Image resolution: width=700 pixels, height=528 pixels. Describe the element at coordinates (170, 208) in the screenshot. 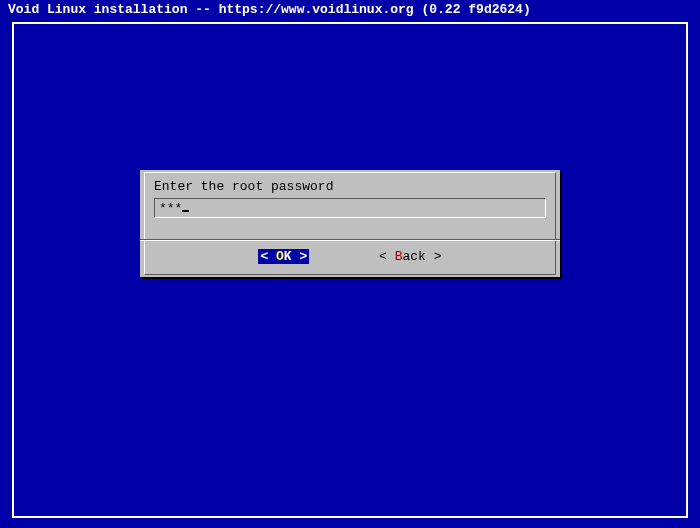

I see `password-masked-value: ***` at that location.